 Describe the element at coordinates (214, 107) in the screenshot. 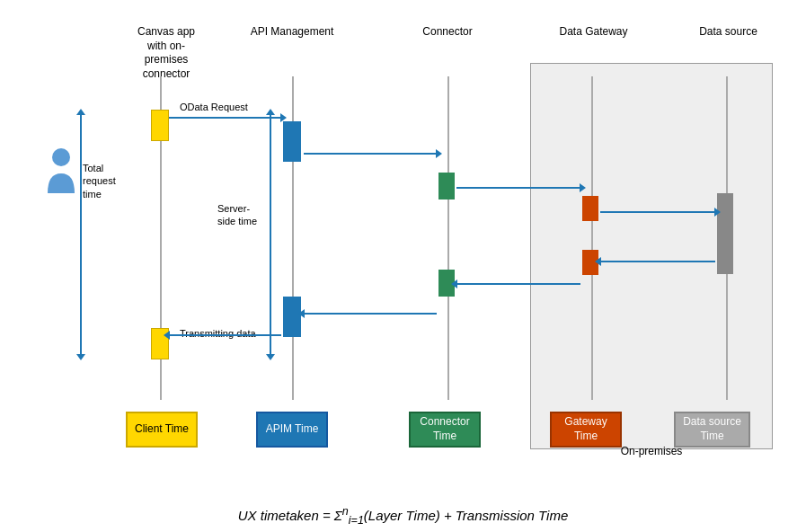

I see `odata-request-label: OData Request` at that location.